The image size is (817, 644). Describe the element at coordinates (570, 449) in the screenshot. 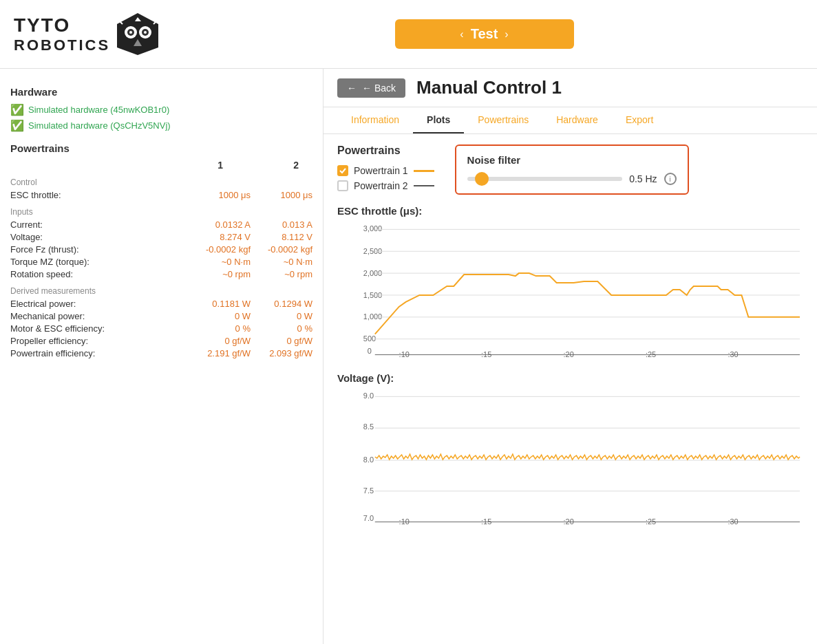

I see `voltage-chart-section: Voltage (V): 9.0 8.5 8.0 7.5 7.0` at that location.